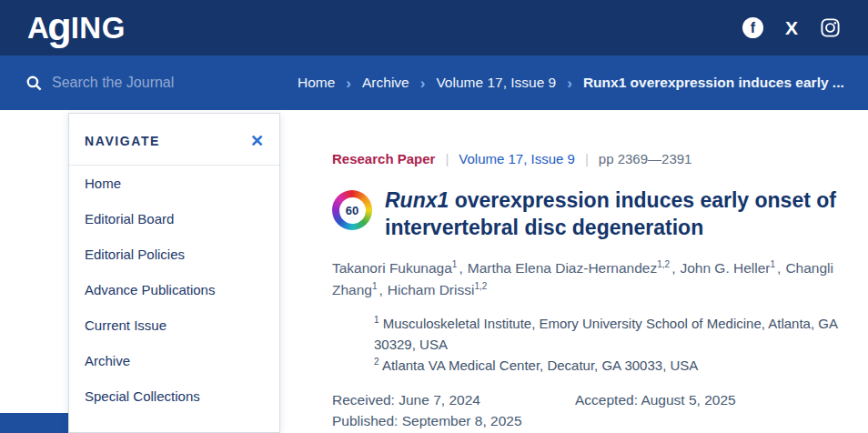  Describe the element at coordinates (431, 289) in the screenshot. I see `author-name: Hicham Drissi` at that location.